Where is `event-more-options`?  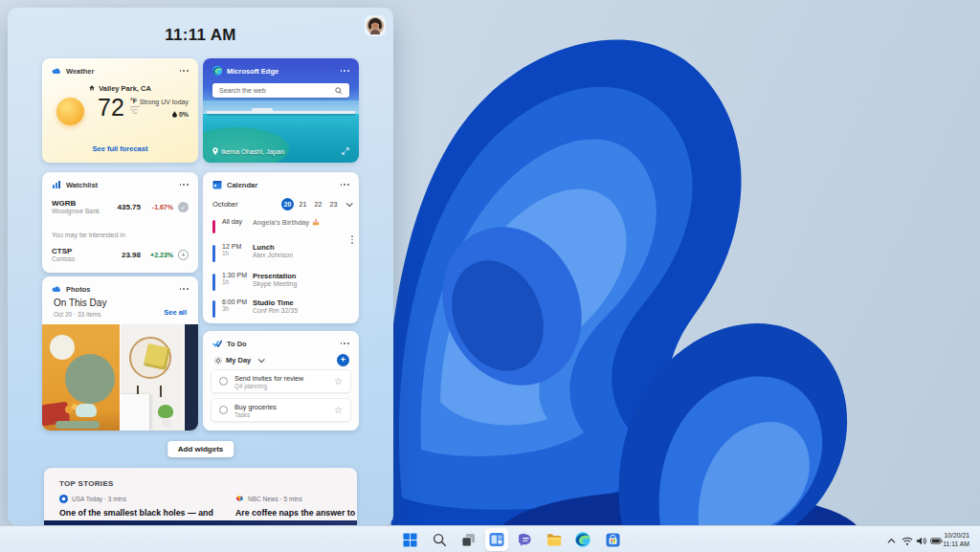
event-more-options is located at coordinates (352, 239).